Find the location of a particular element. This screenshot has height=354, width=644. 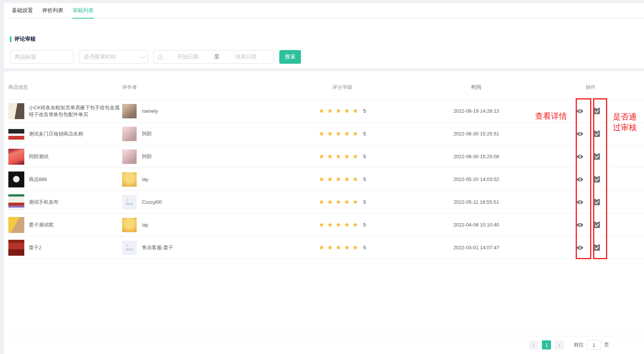

header-rating: 评分等级 is located at coordinates (342, 87).